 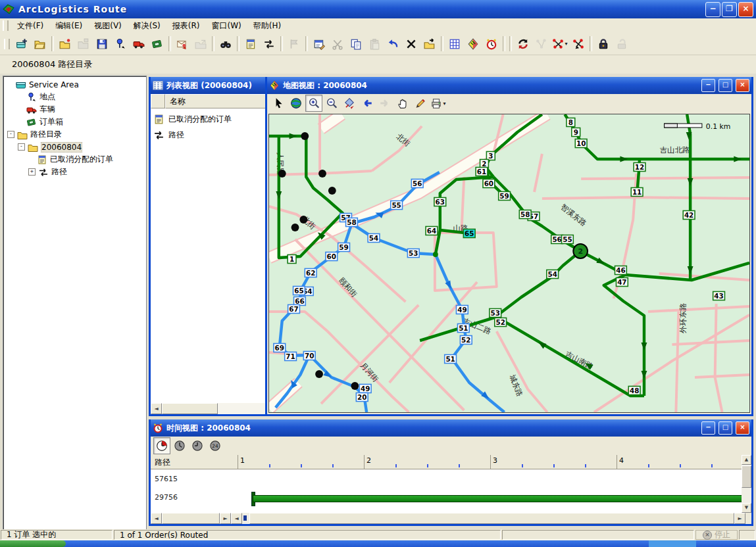 What do you see at coordinates (746, 9) in the screenshot?
I see `close-button: ×` at bounding box center [746, 9].